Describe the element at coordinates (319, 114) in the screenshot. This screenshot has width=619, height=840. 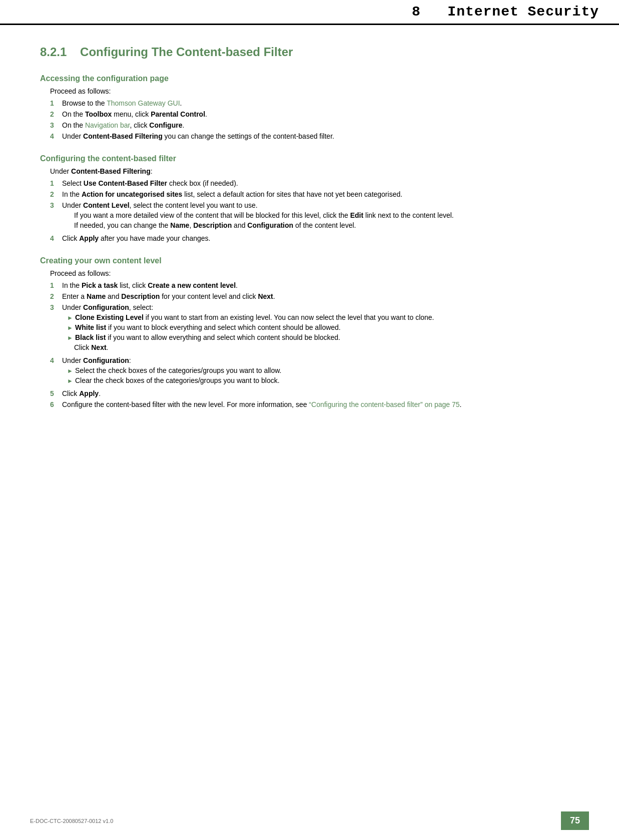
I see `step-item: 2 On the Toolbox menu, click Parental Co…` at that location.